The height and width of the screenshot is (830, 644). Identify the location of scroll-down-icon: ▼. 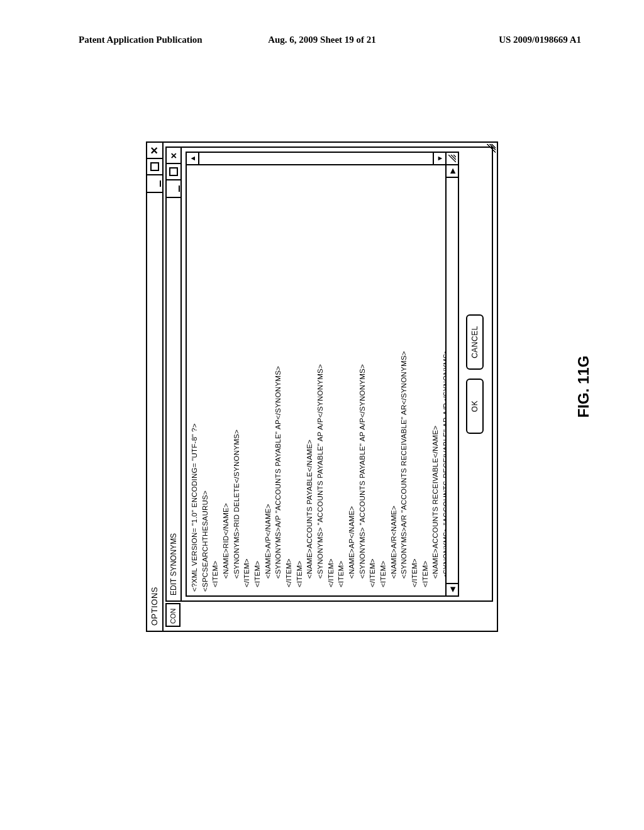
(439, 158).